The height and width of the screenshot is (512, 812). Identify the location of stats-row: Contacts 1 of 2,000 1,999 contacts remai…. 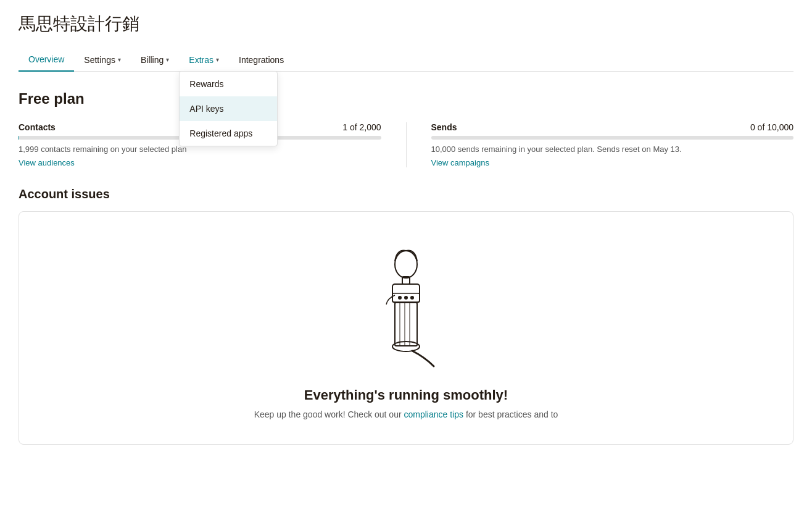
(406, 145).